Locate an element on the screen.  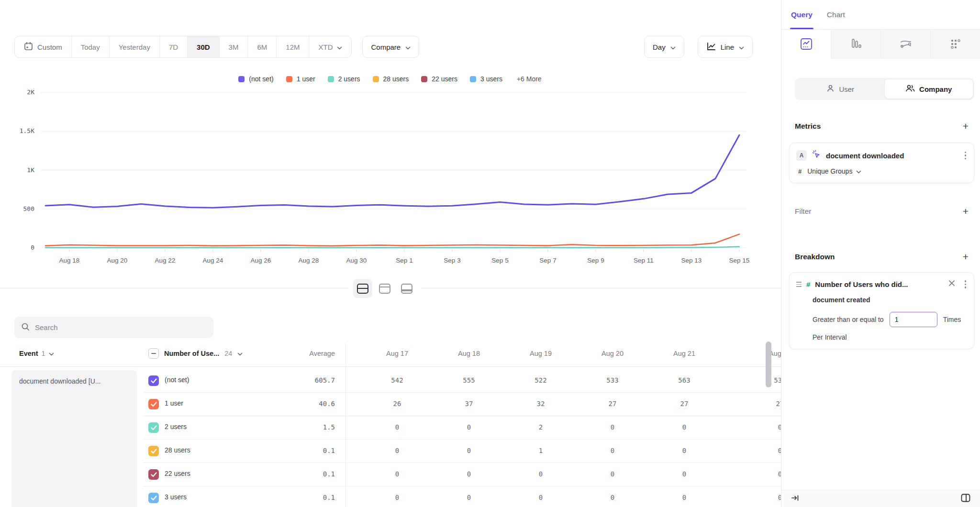
row-average: 605.7 is located at coordinates (299, 380).